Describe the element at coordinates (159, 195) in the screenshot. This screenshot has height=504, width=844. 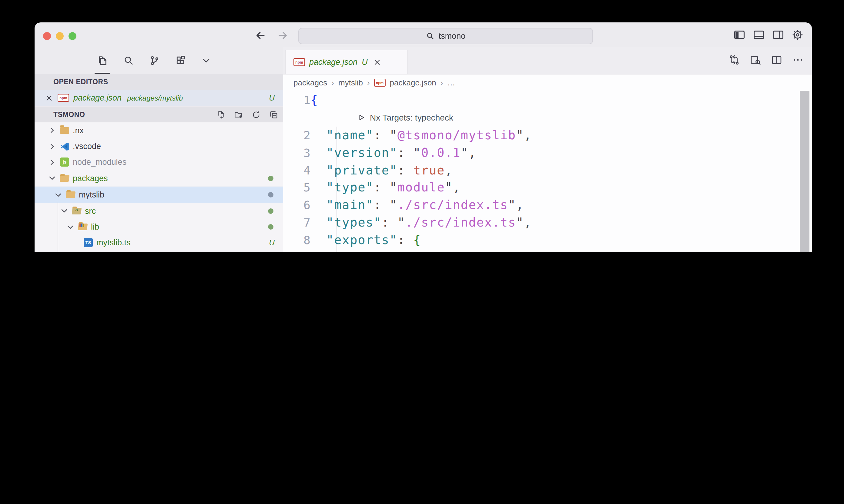
I see `tree-item-mytslib: mytslib` at that location.